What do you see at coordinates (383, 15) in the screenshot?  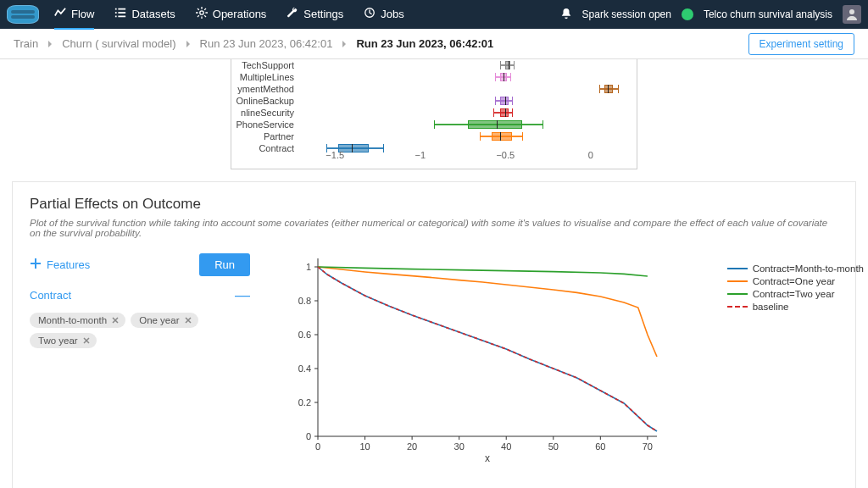 I see `nav-jobs: Jobs` at bounding box center [383, 15].